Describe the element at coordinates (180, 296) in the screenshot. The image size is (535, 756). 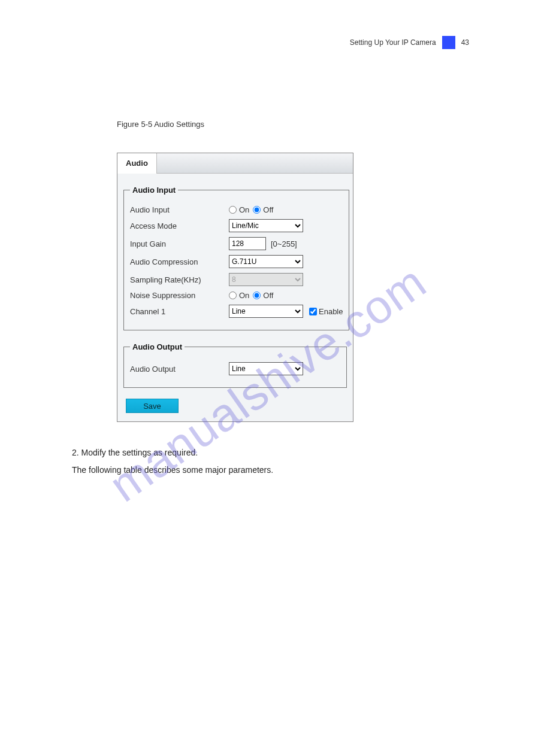
I see `noise-label: Noise Suppression` at that location.